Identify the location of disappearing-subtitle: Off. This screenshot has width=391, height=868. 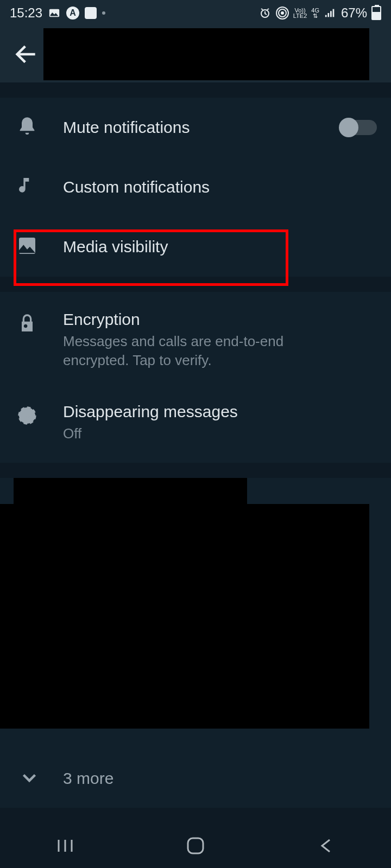
(204, 434).